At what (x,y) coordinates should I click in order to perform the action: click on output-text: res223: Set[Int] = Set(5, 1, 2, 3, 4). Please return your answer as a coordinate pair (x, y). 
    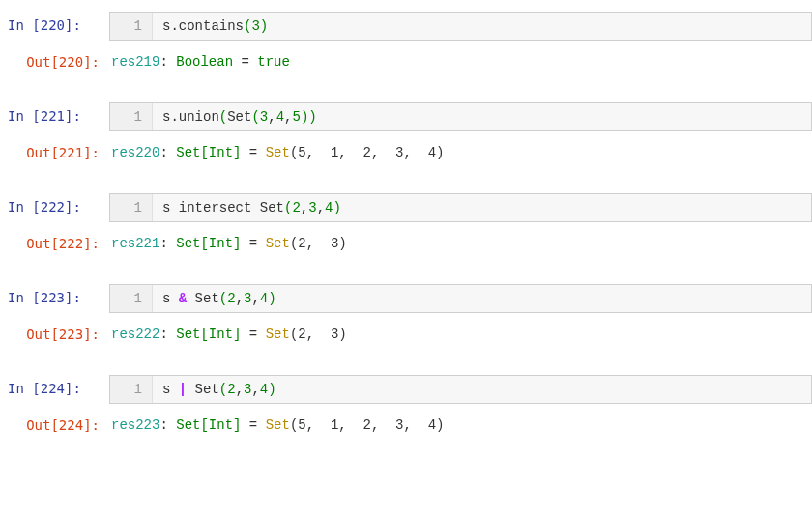
    Looking at the image, I should click on (460, 425).